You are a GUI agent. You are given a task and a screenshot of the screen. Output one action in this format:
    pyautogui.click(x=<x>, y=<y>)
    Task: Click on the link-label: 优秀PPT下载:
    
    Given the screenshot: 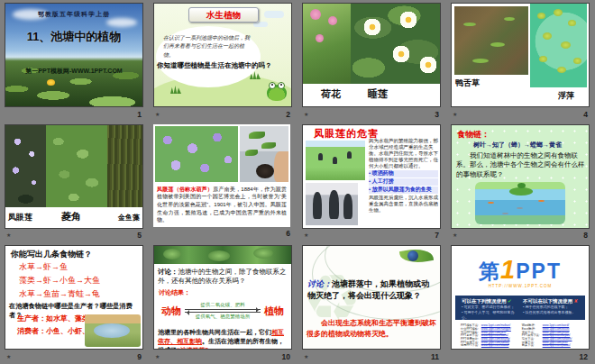 What is the action you would take?
    pyautogui.click(x=470, y=346)
    